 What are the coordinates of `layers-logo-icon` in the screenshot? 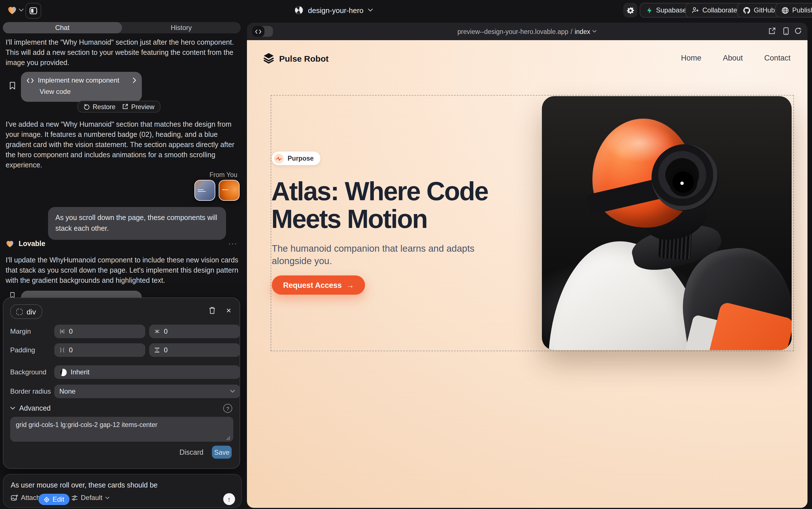 It's located at (268, 58).